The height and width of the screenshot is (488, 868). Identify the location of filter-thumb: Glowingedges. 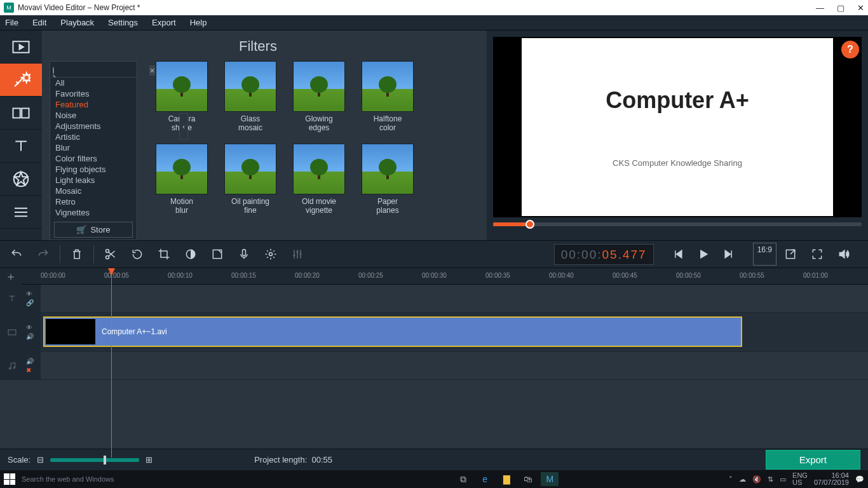
(319, 102).